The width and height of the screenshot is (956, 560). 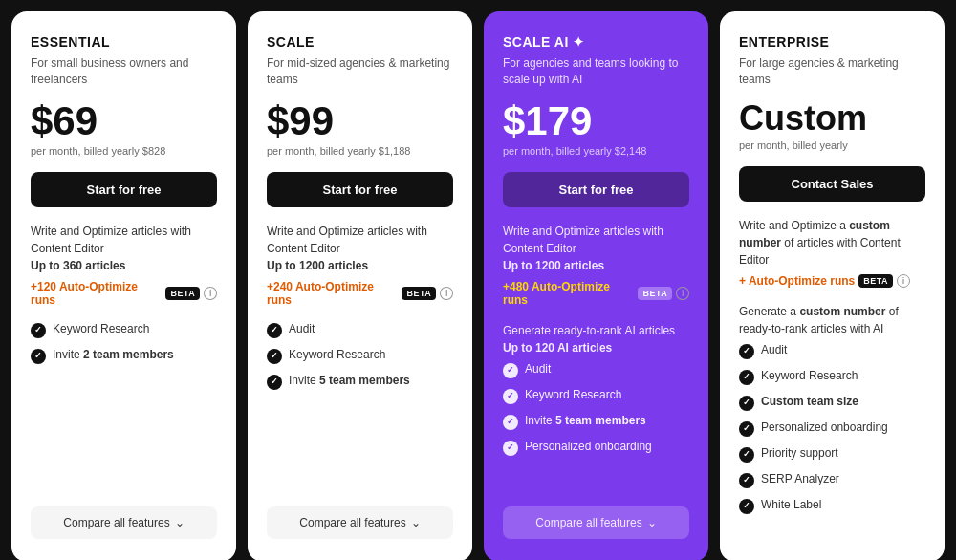 What do you see at coordinates (832, 42) in the screenshot?
I see `plan-name: ENTERPRISE` at bounding box center [832, 42].